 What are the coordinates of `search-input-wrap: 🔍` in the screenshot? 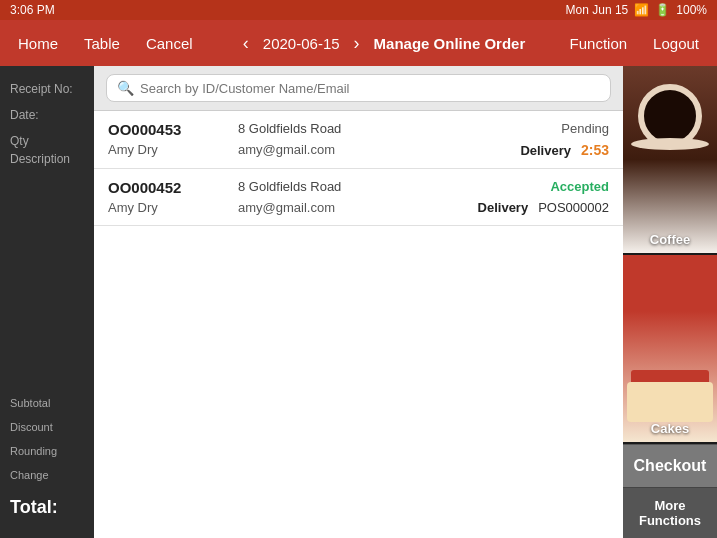 It's located at (358, 88).